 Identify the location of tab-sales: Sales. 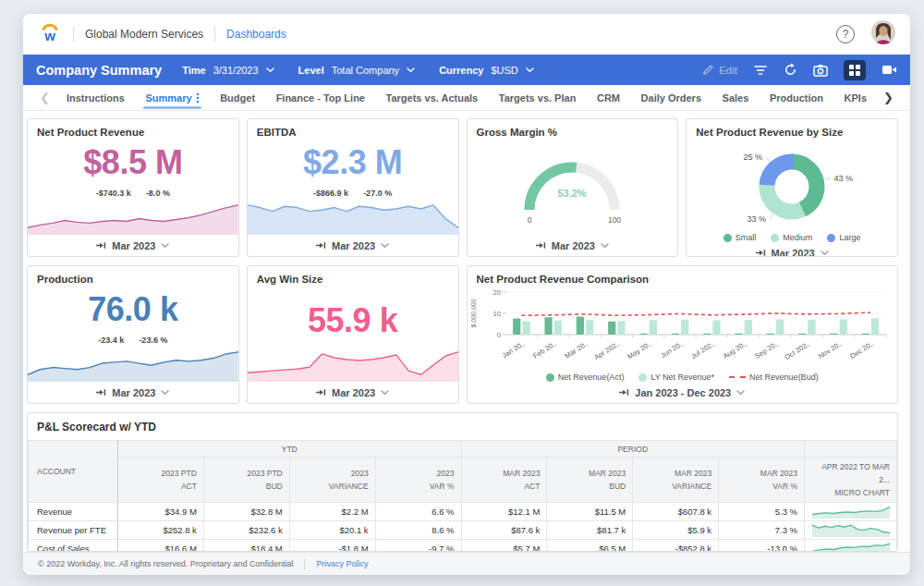
(736, 98).